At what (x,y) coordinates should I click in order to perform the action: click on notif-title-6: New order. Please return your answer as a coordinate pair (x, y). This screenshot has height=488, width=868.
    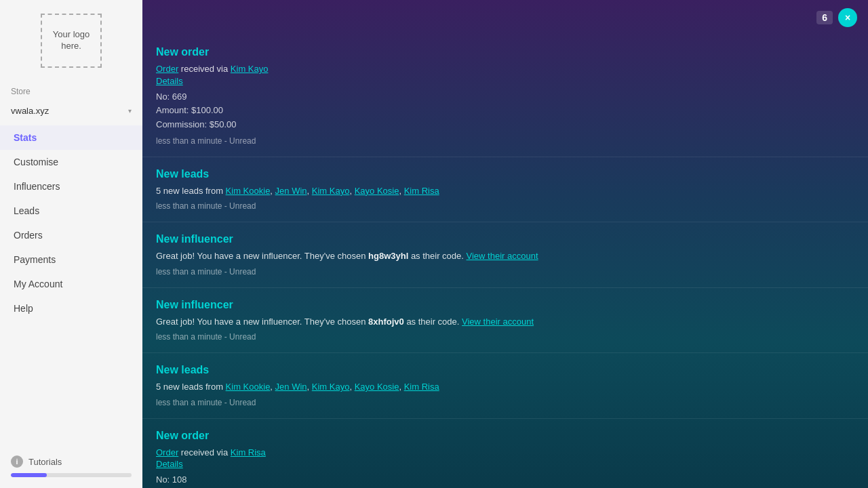
    Looking at the image, I should click on (505, 436).